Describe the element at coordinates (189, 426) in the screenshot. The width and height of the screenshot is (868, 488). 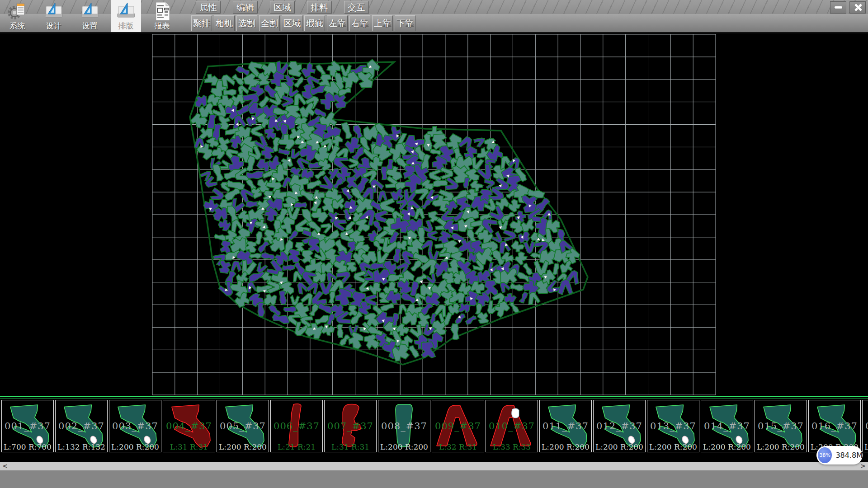
I see `piece-id-label: 004_#37` at that location.